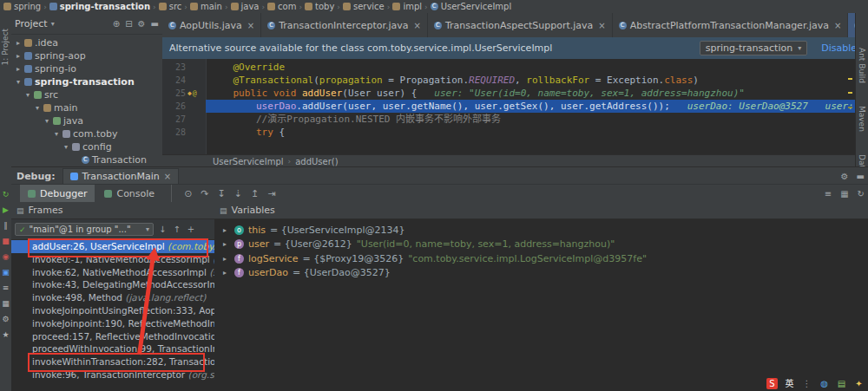 This screenshot has width=868, height=391. Describe the element at coordinates (187, 194) in the screenshot. I see `show-execution-point-icon: ⊙` at that location.